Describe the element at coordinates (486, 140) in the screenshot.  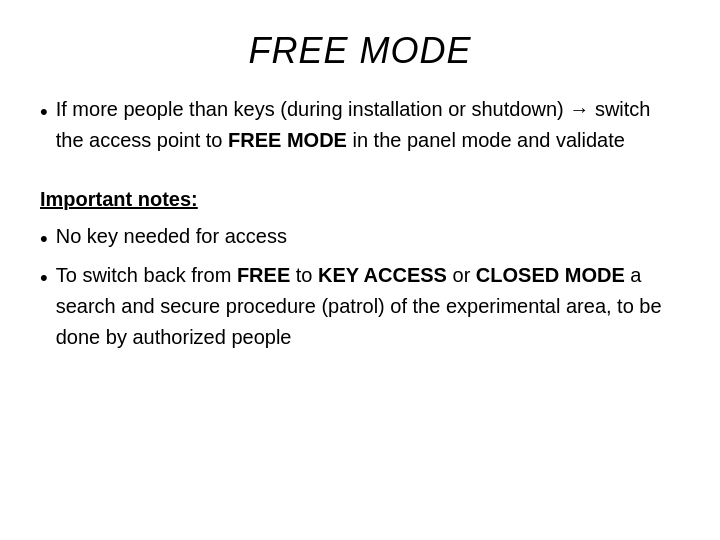
I see `bullet1-end: in the panel mode and validate` at that location.